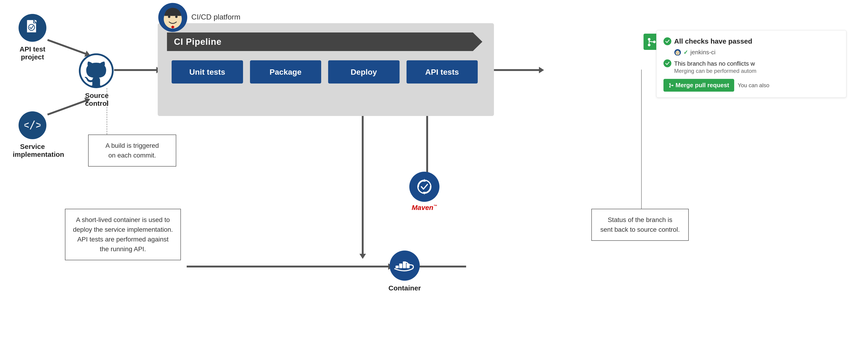  I want to click on maven-icon-container: Maven™, so click(424, 191).